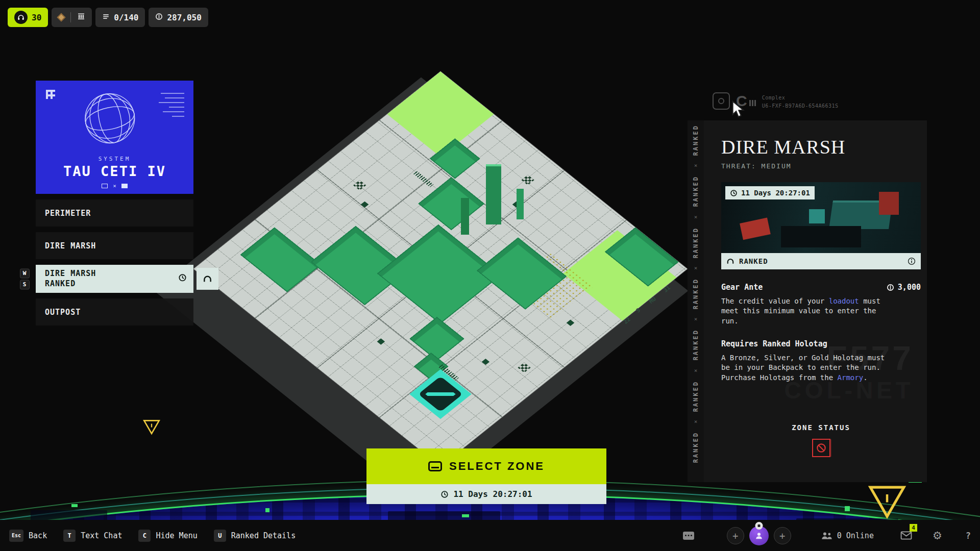 The image size is (980, 551). What do you see at coordinates (63, 312) in the screenshot?
I see `zone-item-label: OUTPOST` at bounding box center [63, 312].